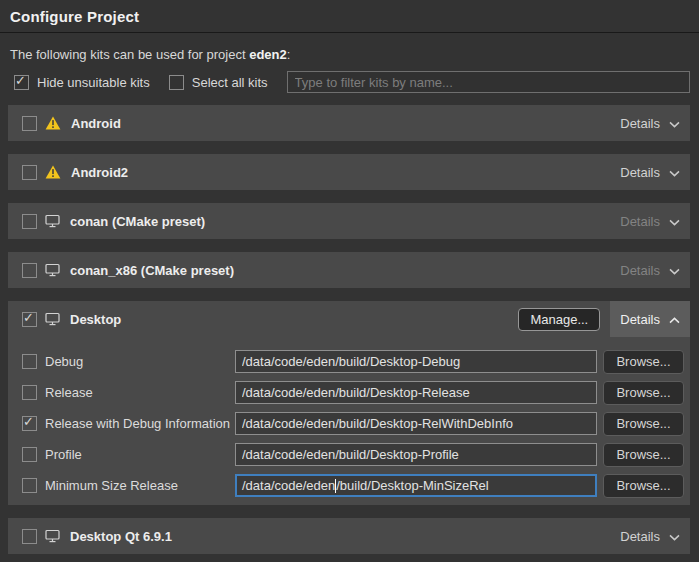  Describe the element at coordinates (350, 54) in the screenshot. I see `kits-description: The following kits can be used for proje…` at that location.